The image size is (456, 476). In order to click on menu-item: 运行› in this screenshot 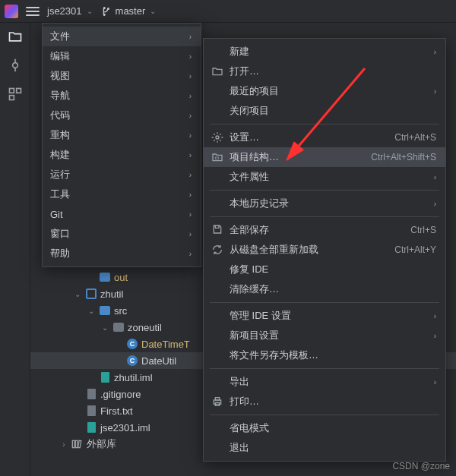, I will do `click(122, 175)`.